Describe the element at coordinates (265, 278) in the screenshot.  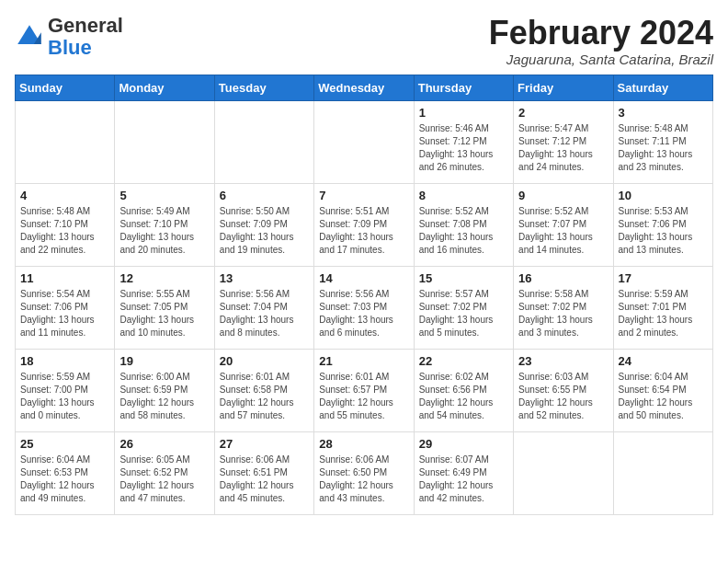
I see `day-number: 13` at that location.